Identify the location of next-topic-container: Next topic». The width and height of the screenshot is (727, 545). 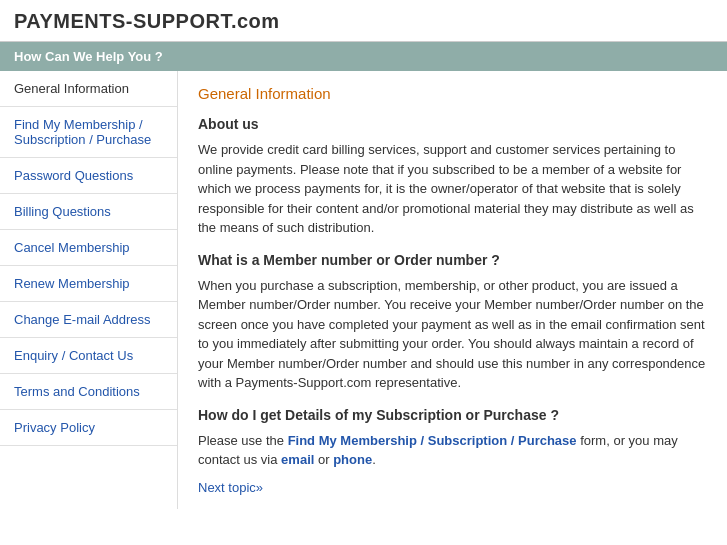
(452, 488).